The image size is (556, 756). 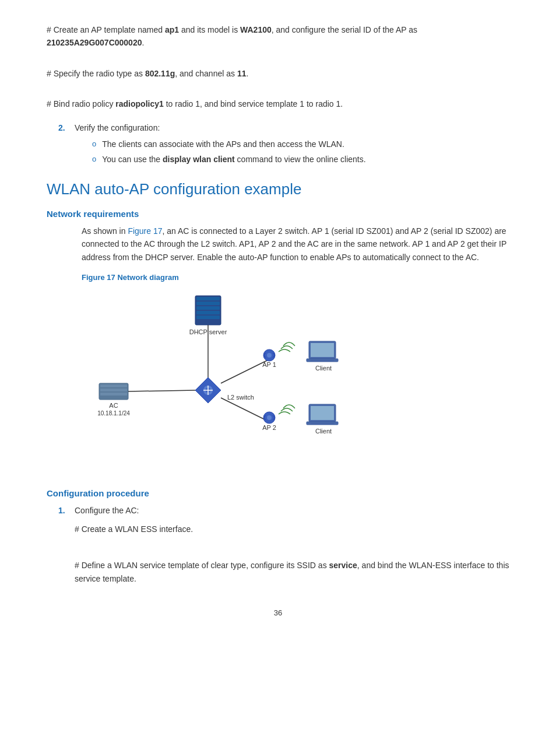 What do you see at coordinates (134, 529) in the screenshot?
I see `step1-sub1-text: # Create a WLAN ESS interface.` at bounding box center [134, 529].